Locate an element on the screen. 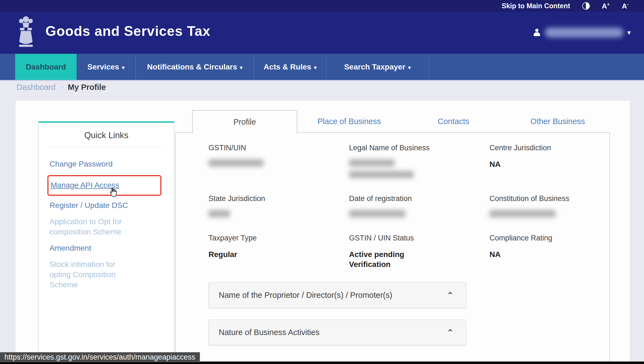  tab-contacts: Contacts is located at coordinates (453, 121).